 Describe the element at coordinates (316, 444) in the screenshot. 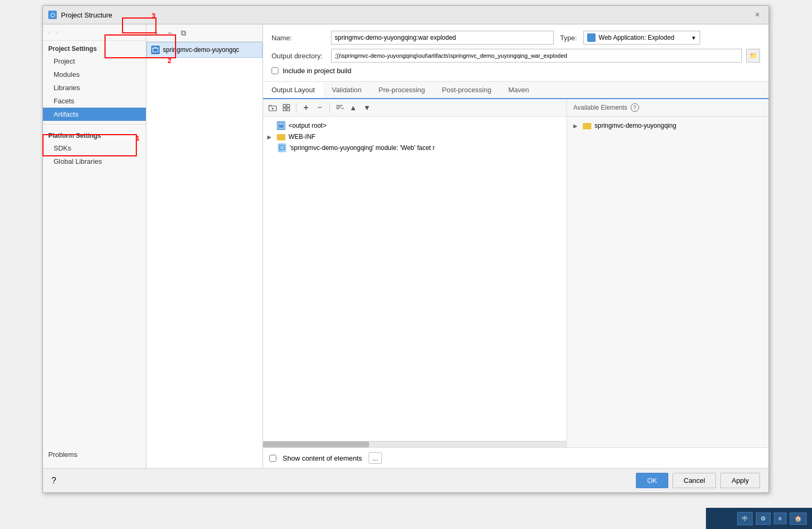

I see `scrollbar-thumb` at that location.